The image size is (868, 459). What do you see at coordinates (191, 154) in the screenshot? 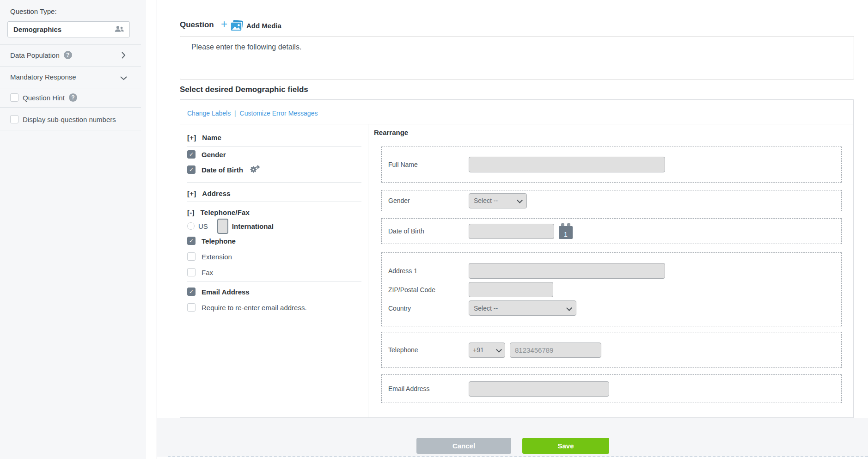
I see `gender-checkbox: ✓` at bounding box center [191, 154].